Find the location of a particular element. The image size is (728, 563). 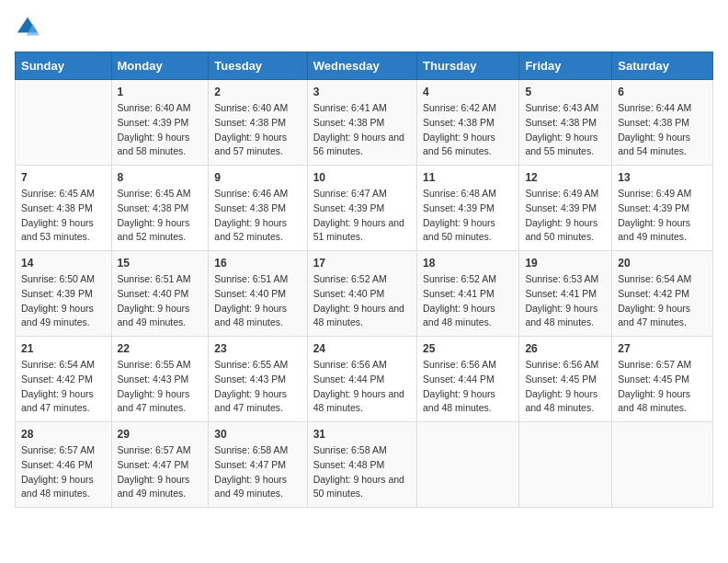

calendar-cell: 12Sunrise: 6:49 AM Sunset: 4:39 PM Dayli… is located at coordinates (566, 208).